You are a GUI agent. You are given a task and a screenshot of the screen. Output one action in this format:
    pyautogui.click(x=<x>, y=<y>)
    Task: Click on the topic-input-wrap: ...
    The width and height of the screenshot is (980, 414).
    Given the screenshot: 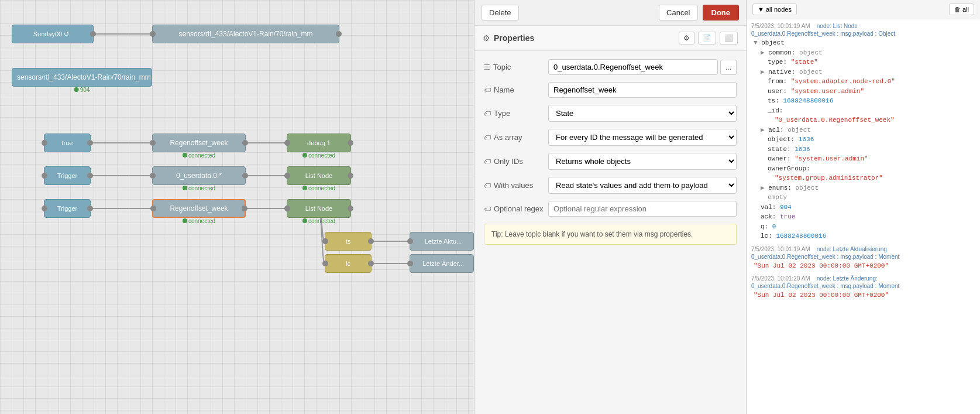 What is the action you would take?
    pyautogui.click(x=642, y=67)
    